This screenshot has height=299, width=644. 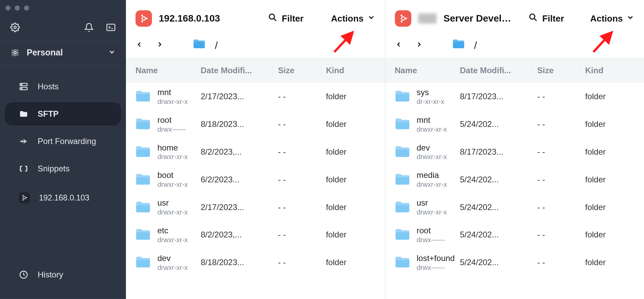 I want to click on file-date: 8/17/2023..., so click(x=496, y=96).